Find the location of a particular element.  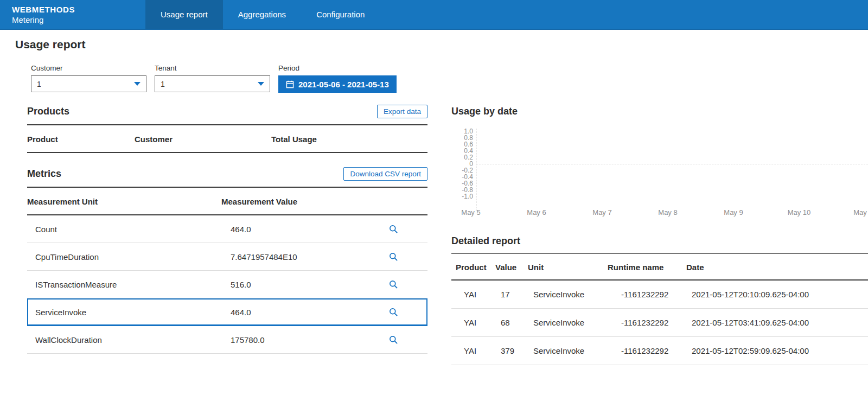

metric-value: 516.0 is located at coordinates (297, 284).